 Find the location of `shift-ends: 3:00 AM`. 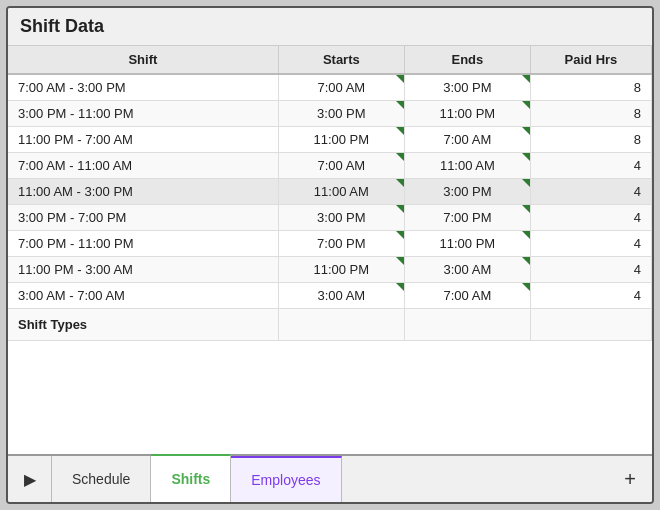

shift-ends: 3:00 AM is located at coordinates (467, 270).